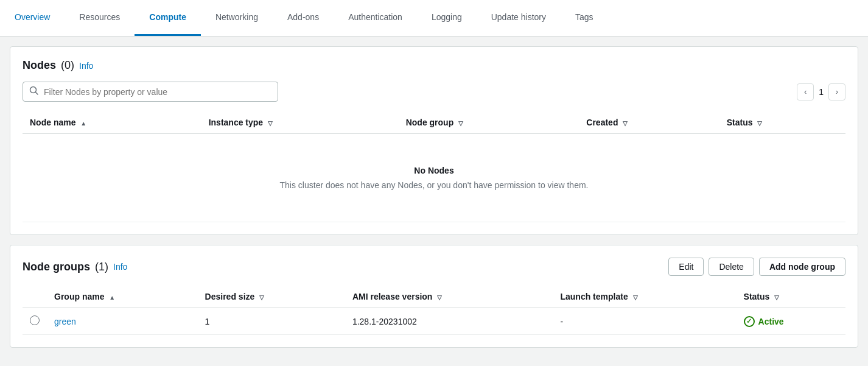  Describe the element at coordinates (821, 92) in the screenshot. I see `nodes-pagination: ‹ 1 ›` at that location.